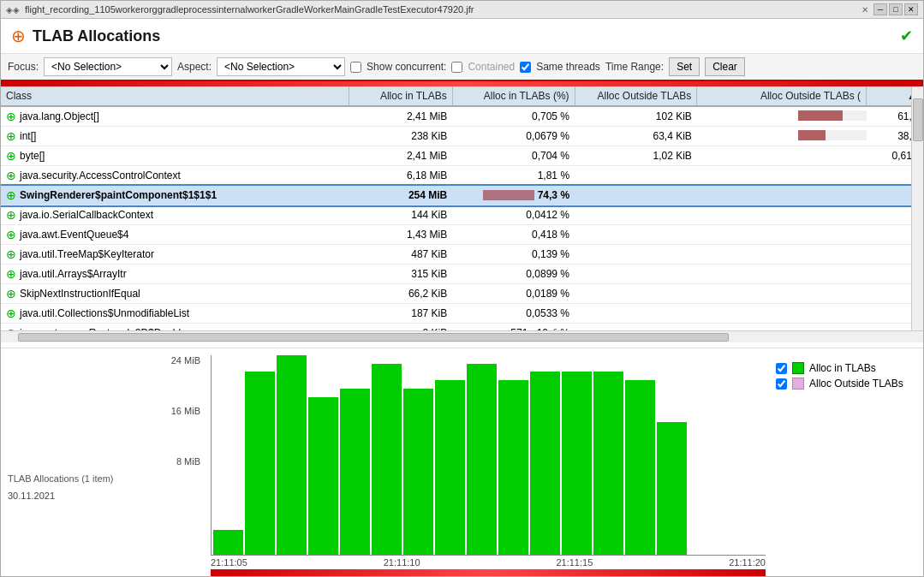 The image size is (924, 577). Describe the element at coordinates (514, 274) in the screenshot. I see `alloc-tlab-pct-cell: 0,0899 %` at that location.